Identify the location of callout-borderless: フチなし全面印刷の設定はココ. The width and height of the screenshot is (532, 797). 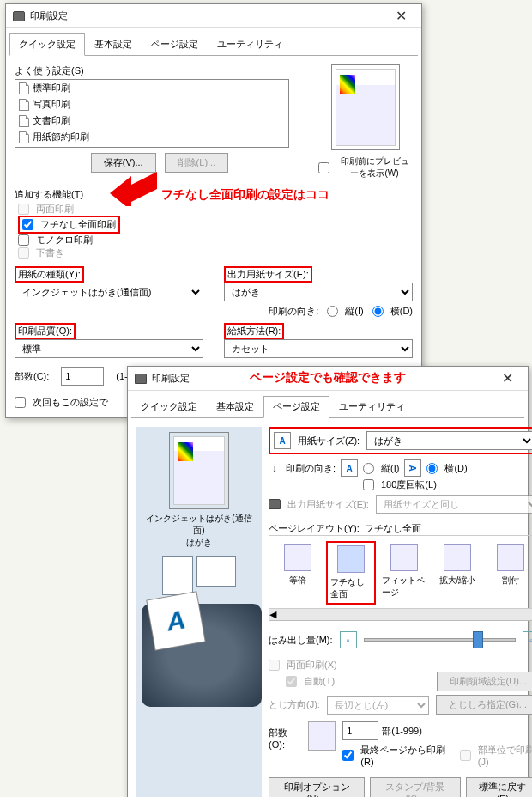
(245, 195).